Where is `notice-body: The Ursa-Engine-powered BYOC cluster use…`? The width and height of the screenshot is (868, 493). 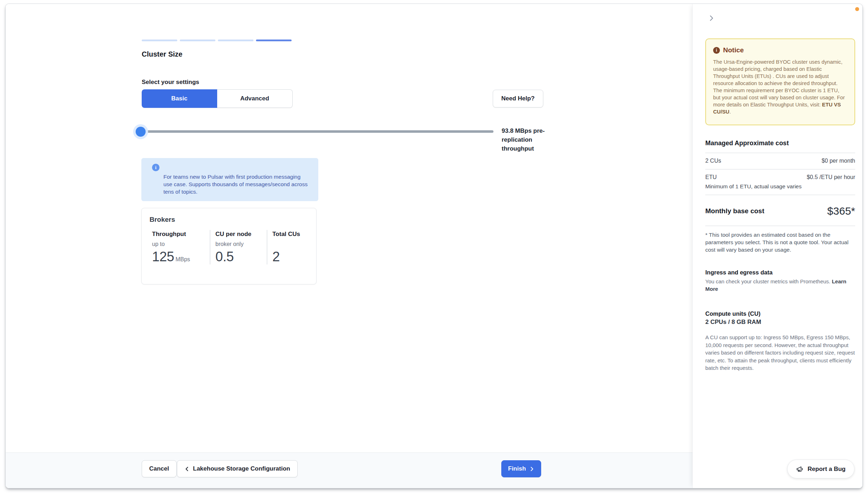 notice-body: The Ursa-Engine-powered BYOC cluster use… is located at coordinates (780, 87).